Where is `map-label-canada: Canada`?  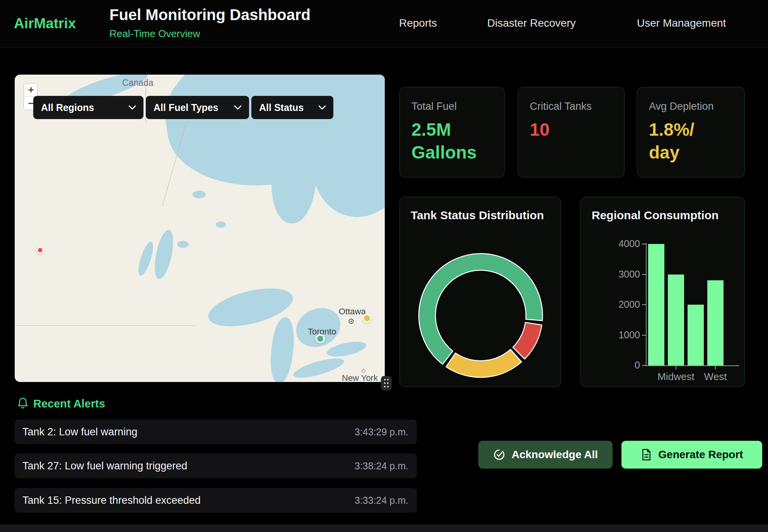
map-label-canada: Canada is located at coordinates (138, 83).